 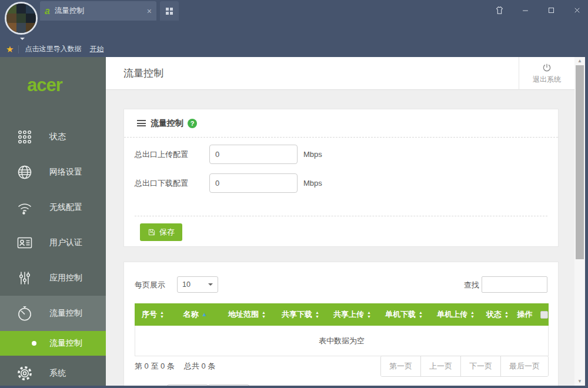 I want to click on scroll-down-icon: ▼, so click(x=580, y=382).